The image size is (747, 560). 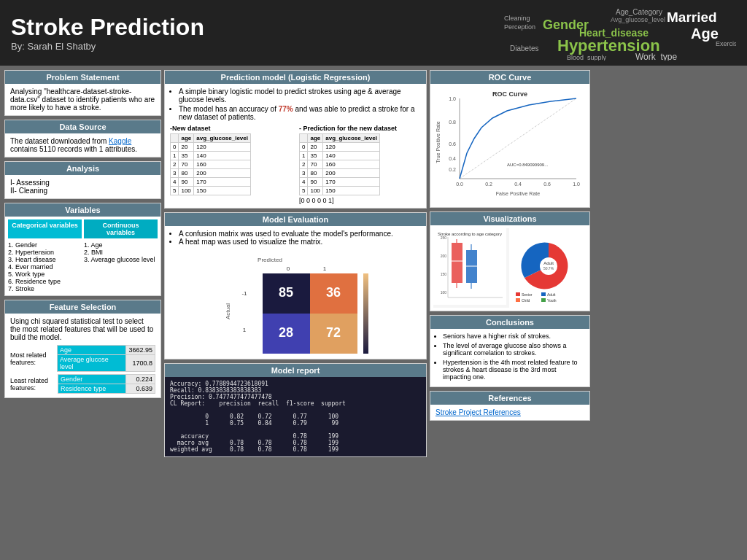 What do you see at coordinates (726, 44) in the screenshot?
I see `wc-exercise: Exercise` at bounding box center [726, 44].